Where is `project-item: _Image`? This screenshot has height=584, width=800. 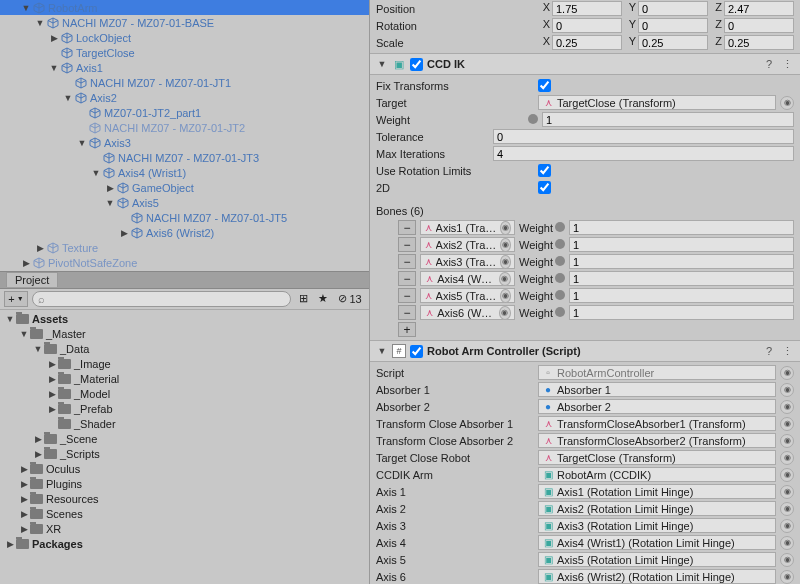 project-item: _Image is located at coordinates (184, 364).